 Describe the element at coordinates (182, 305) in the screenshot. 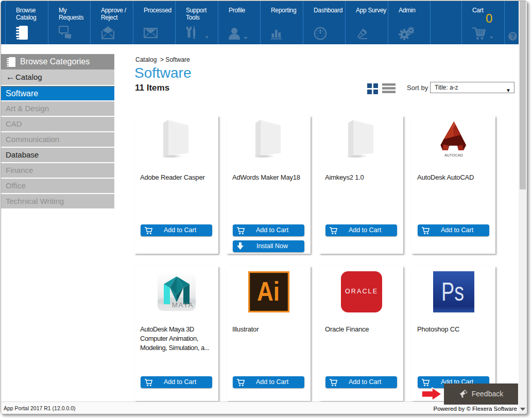

I see `svg-text: MAYA` at that location.